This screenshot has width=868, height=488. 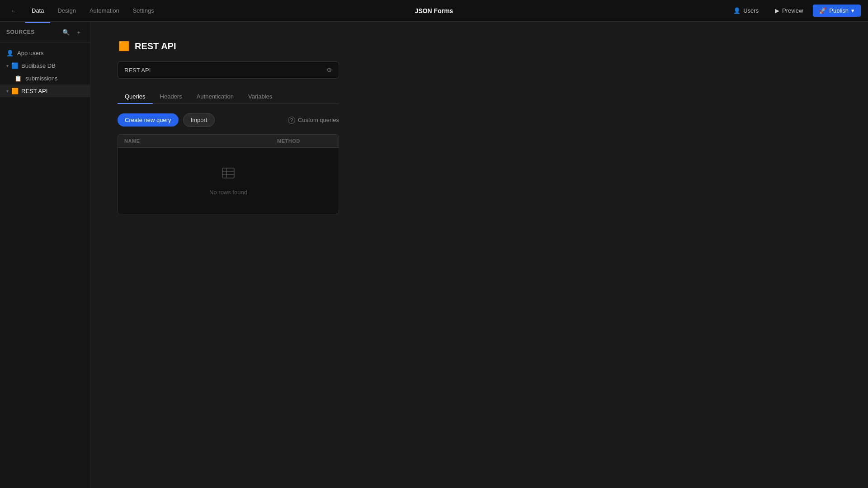 What do you see at coordinates (199, 120) in the screenshot?
I see `import-button: Import` at bounding box center [199, 120].